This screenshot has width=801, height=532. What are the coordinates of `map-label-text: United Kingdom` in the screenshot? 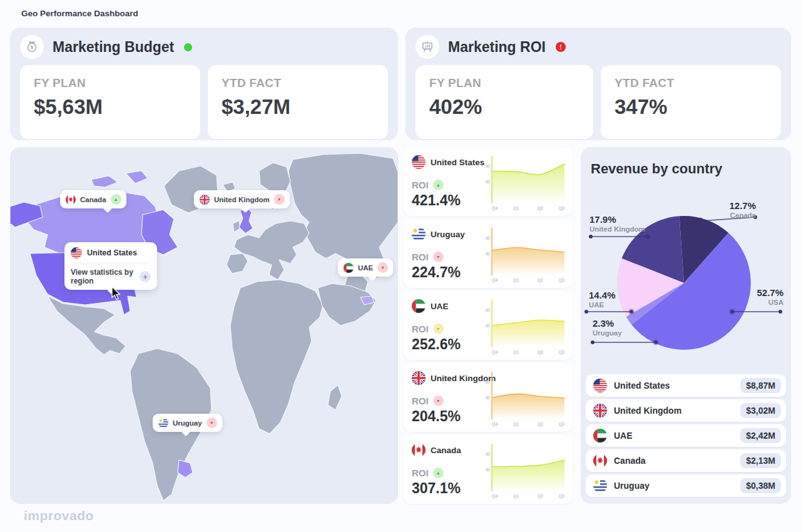 It's located at (242, 200).